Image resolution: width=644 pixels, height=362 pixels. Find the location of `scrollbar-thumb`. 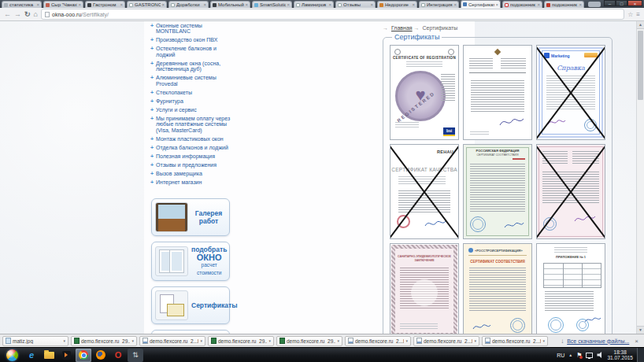

scrollbar-thumb is located at coordinates (641, 65).